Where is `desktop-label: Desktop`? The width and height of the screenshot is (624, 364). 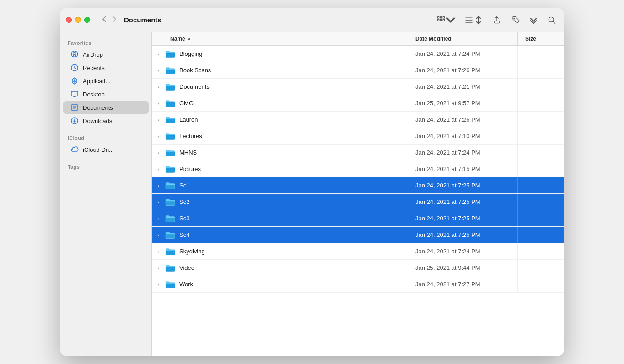 desktop-label: Desktop is located at coordinates (94, 94).